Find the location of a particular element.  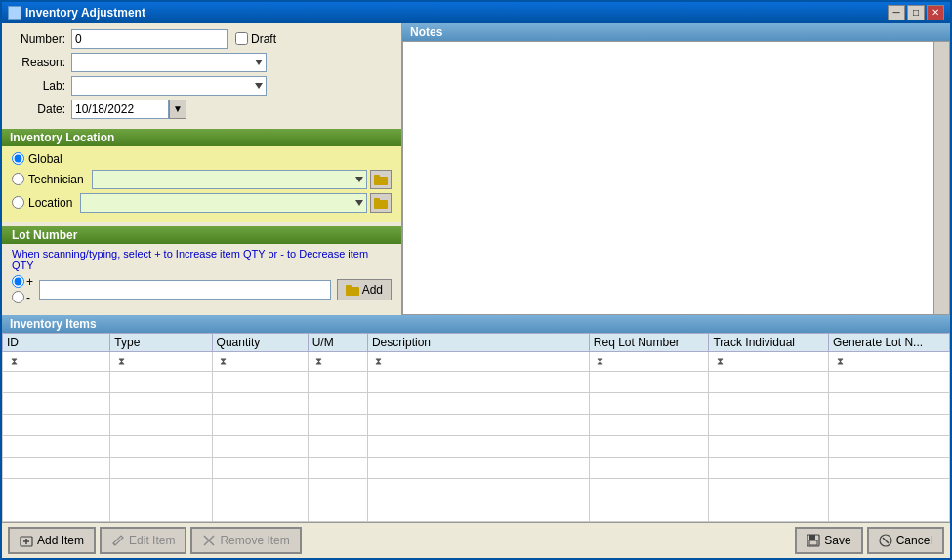

edit-item-button: Edit Item is located at coordinates (143, 540).